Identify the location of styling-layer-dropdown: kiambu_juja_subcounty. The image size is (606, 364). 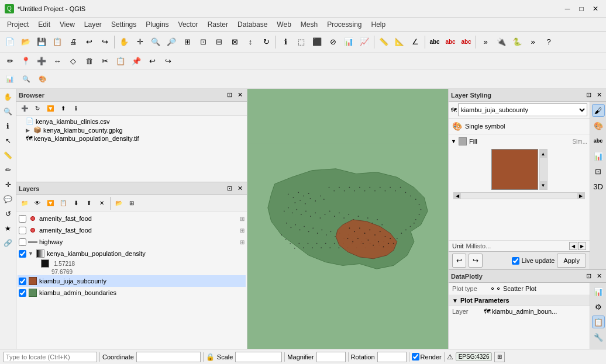
(523, 110).